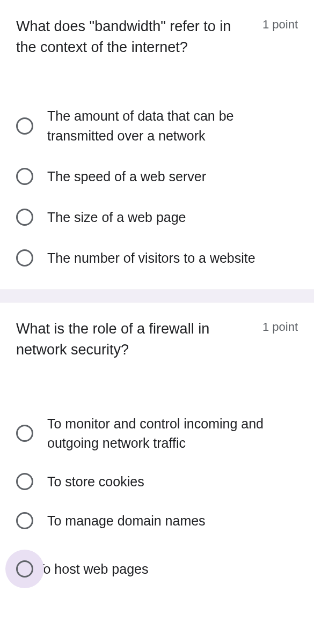 The width and height of the screenshot is (314, 644). What do you see at coordinates (157, 339) in the screenshot?
I see `question-header: What is the role of a firewall in networ…` at bounding box center [157, 339].